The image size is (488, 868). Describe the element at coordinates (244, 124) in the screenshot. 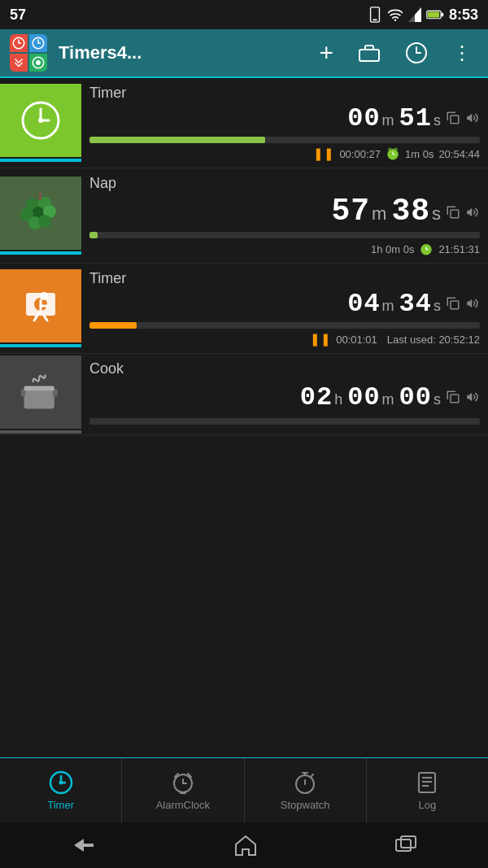

I see `timer-item-1: Timer 00 m 51 s` at that location.